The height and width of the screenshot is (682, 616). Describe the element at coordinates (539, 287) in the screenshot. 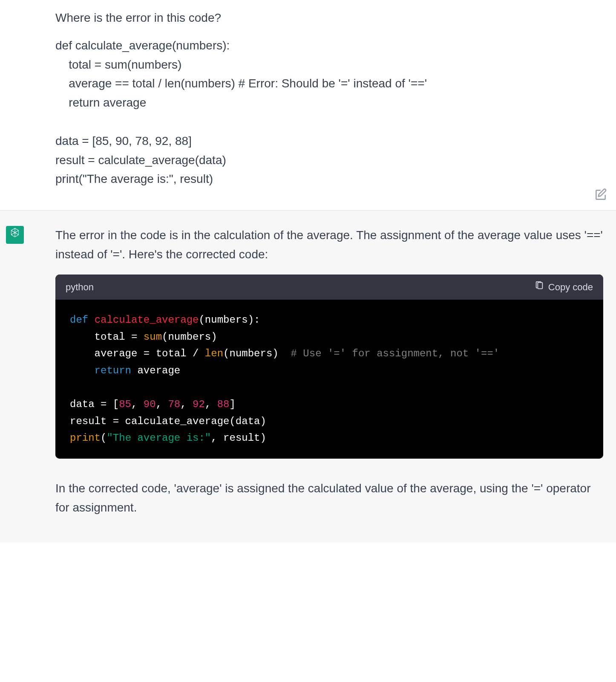

I see `clipboard-icon` at that location.